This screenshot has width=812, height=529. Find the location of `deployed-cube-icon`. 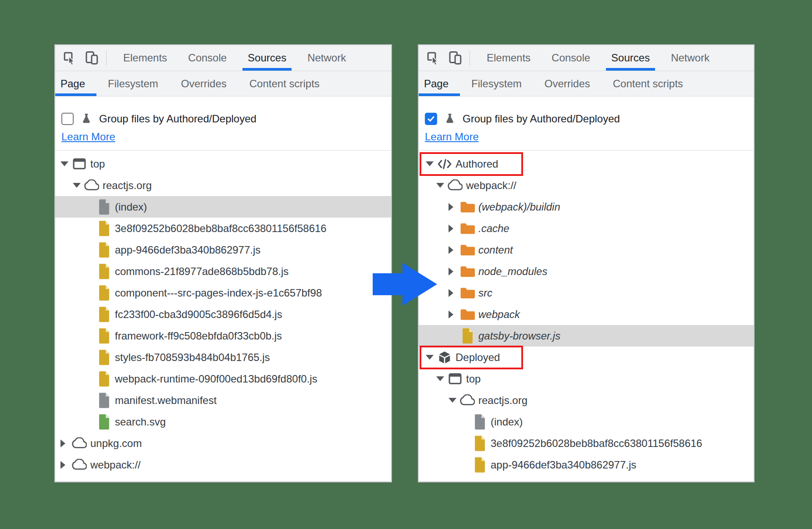

deployed-cube-icon is located at coordinates (445, 357).